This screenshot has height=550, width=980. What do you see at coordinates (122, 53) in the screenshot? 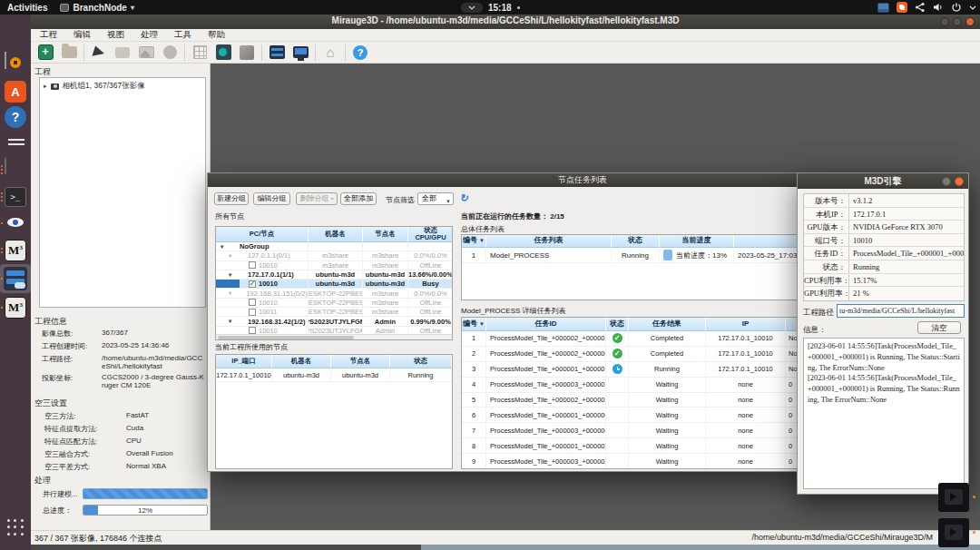
I see `comment-tool-button` at bounding box center [122, 53].